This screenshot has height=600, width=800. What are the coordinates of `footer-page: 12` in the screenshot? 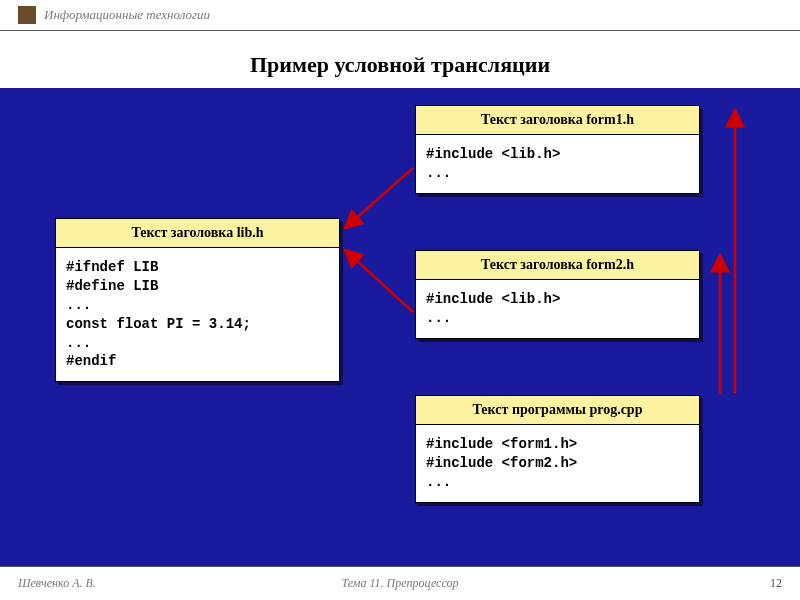 It's located at (776, 584).